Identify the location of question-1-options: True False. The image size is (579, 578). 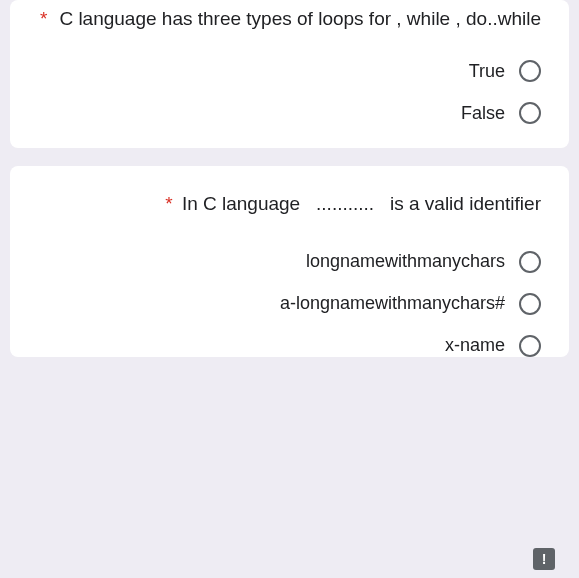
(290, 92).